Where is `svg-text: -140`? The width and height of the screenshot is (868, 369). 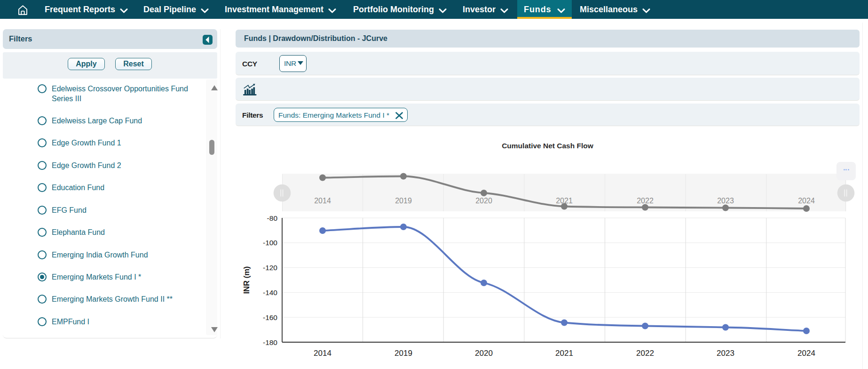
svg-text: -140 is located at coordinates (270, 293).